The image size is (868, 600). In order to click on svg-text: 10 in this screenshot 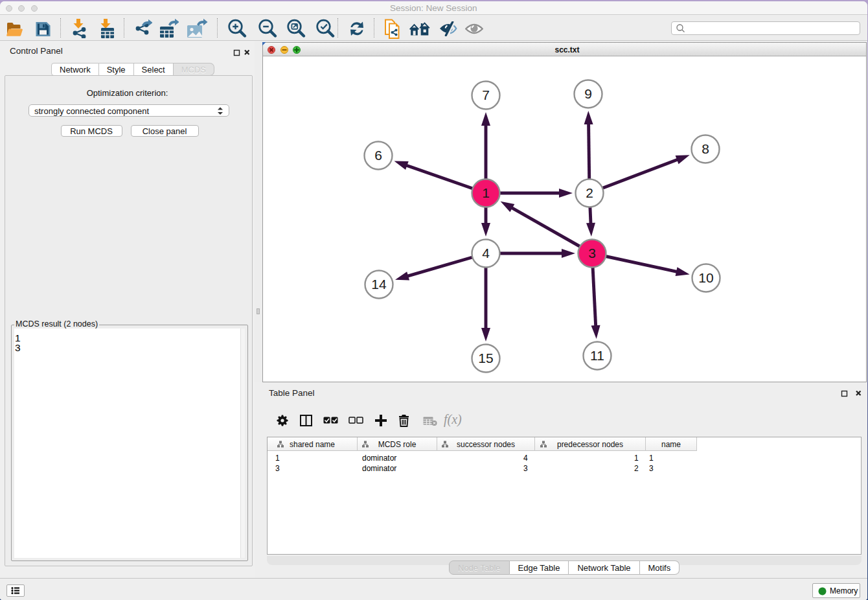, I will do `click(706, 277)`.